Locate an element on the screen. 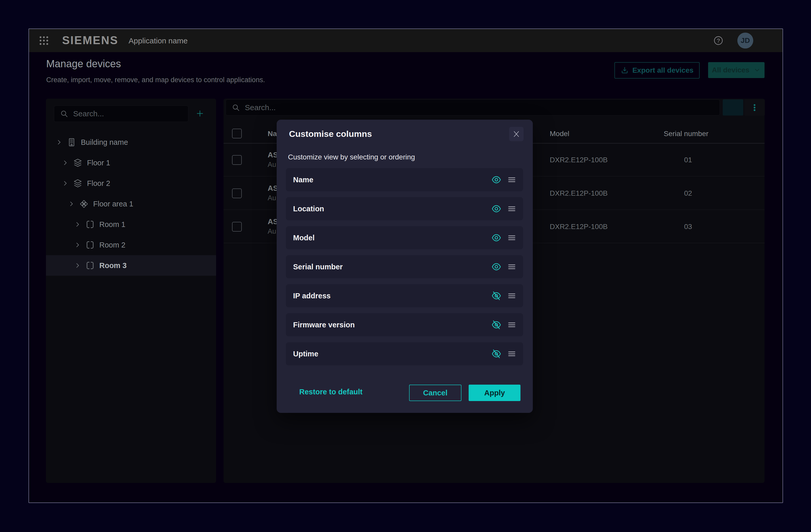  page-subtitle: Create, import, move, remove, and map de… is located at coordinates (155, 80).